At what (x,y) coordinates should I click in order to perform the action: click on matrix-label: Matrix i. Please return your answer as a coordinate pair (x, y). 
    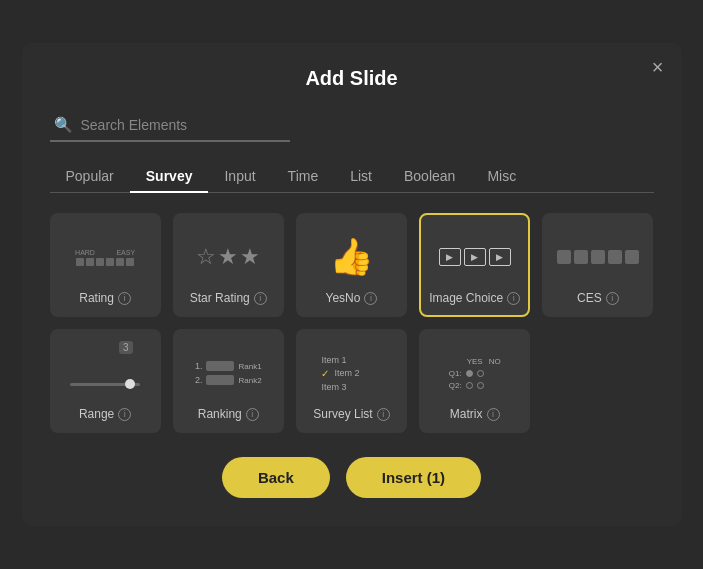
    Looking at the image, I should click on (475, 414).